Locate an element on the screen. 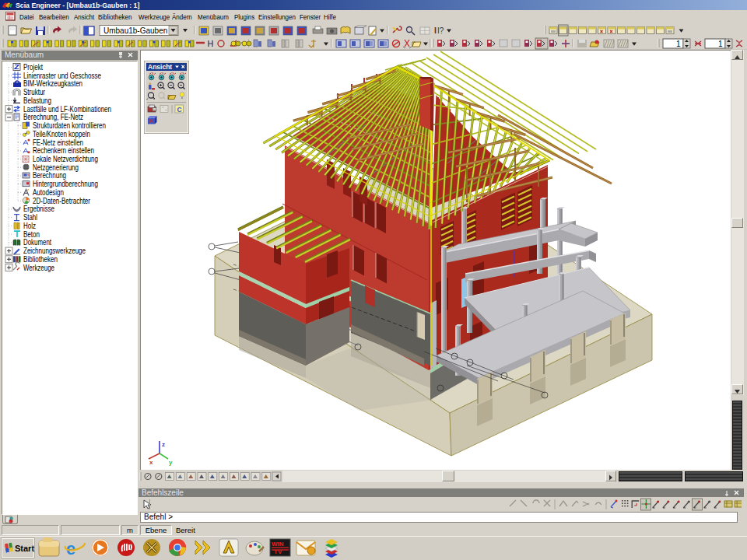  svg-text: Dokument is located at coordinates (37, 243).